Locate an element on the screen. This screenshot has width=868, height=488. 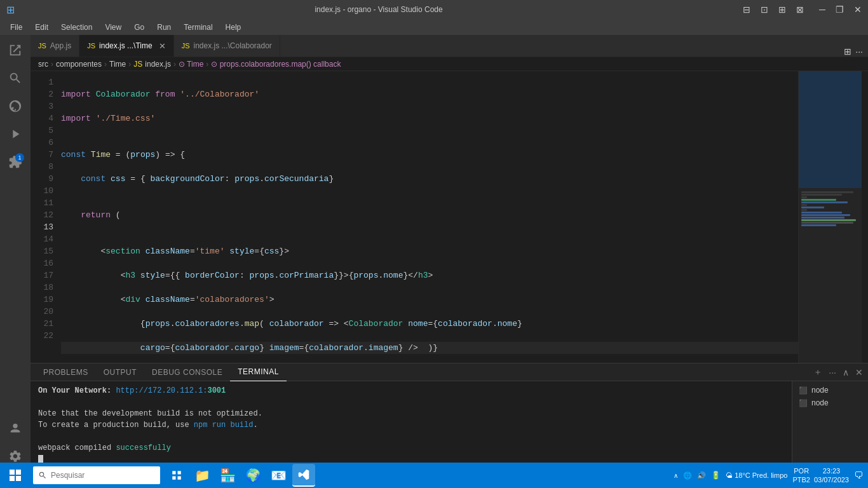
activity-extensions: 1 is located at coordinates (15, 162).